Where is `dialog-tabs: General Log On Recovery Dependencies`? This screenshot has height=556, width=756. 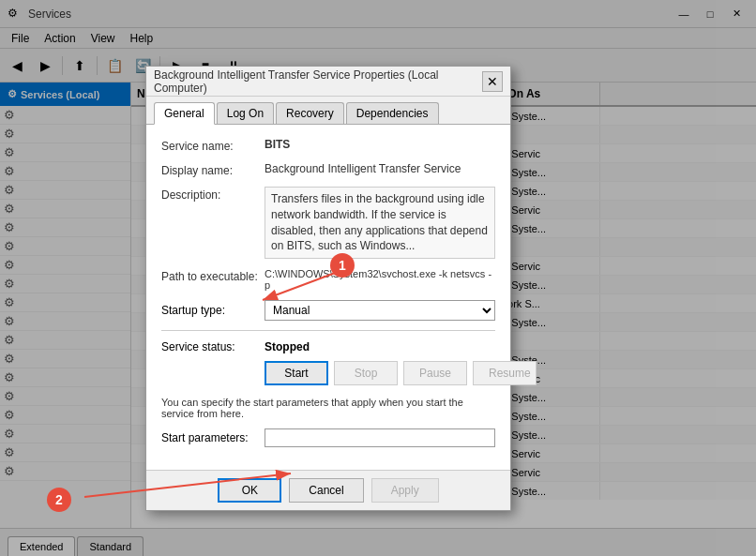
dialog-tabs: General Log On Recovery Dependencies is located at coordinates (328, 111).